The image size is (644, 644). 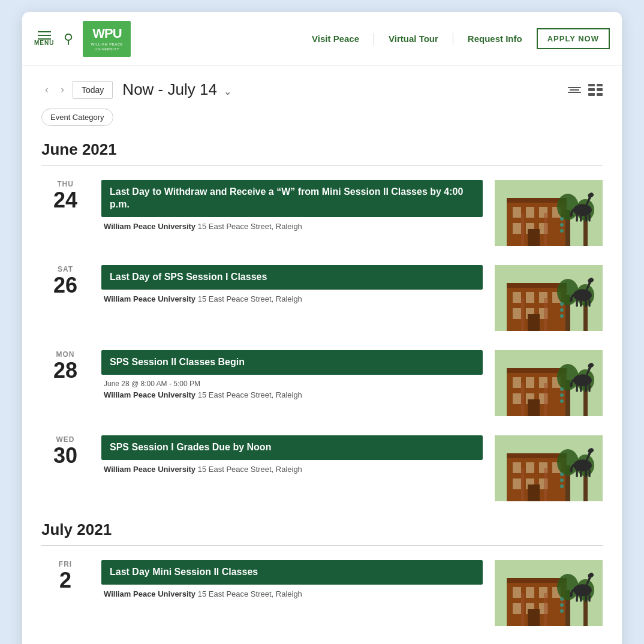 I want to click on event-details: Last Day to Withdraw and Receive a “W” f…, so click(x=292, y=205).